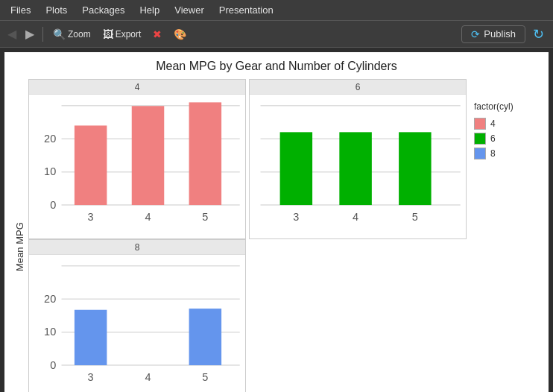  What do you see at coordinates (19, 235) in the screenshot?
I see `y-axis-label: Mean MPG` at bounding box center [19, 235].